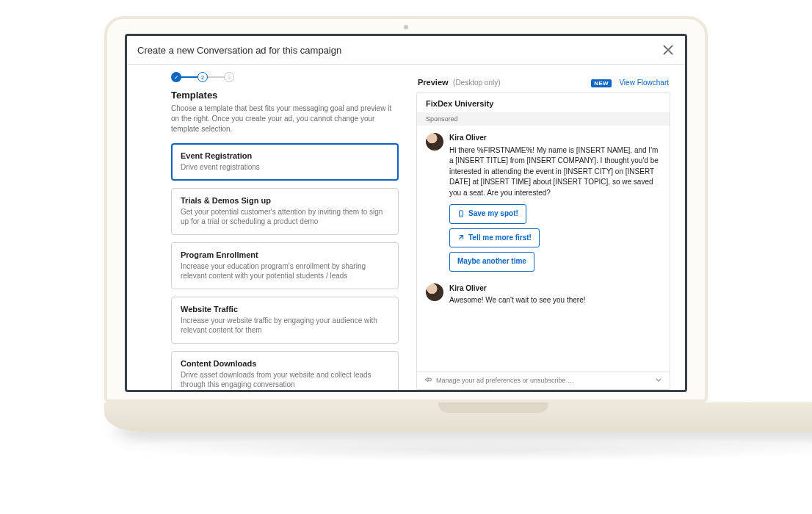  What do you see at coordinates (285, 309) in the screenshot?
I see `template-title: Website Traffic` at bounding box center [285, 309].